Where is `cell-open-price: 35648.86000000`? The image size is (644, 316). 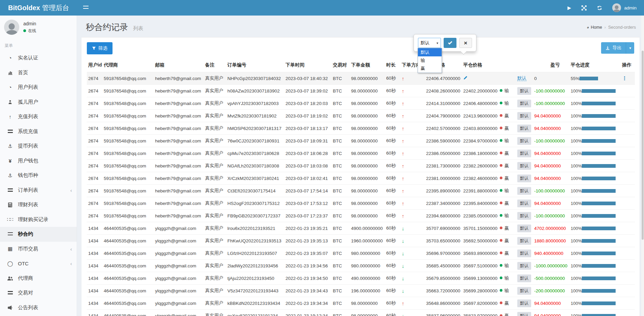
cell-open-price: 35648.86000000 is located at coordinates (443, 303).